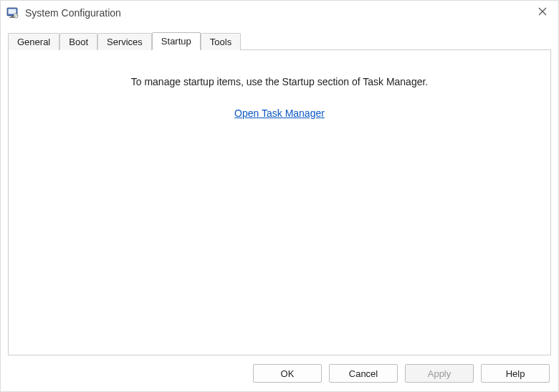 This screenshot has height=392, width=559. I want to click on tab-general: General, so click(34, 42).